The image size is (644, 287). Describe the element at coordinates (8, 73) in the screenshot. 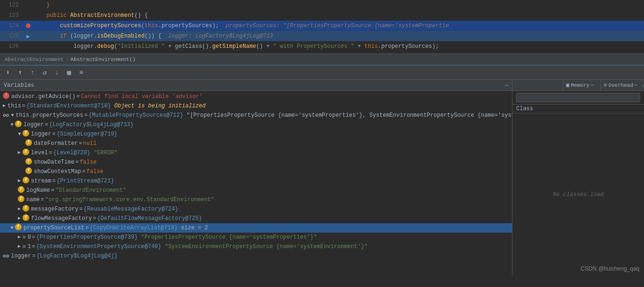

I see `toolbar-btn-down: ⬇` at that location.